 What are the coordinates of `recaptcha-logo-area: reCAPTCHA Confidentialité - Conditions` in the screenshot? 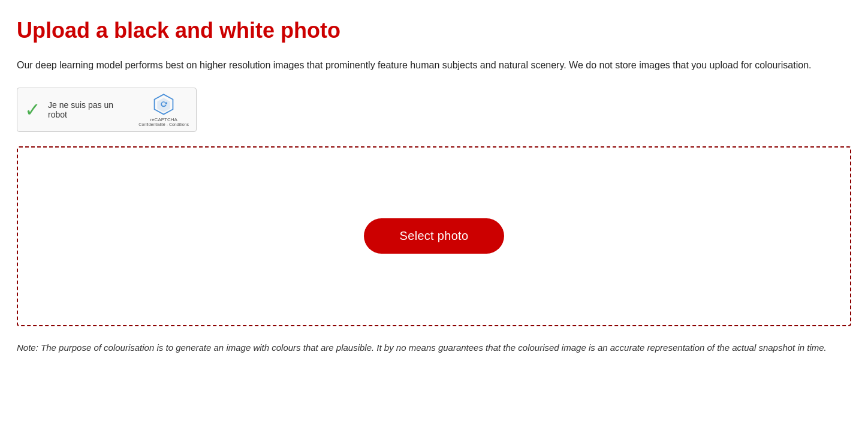 It's located at (164, 110).